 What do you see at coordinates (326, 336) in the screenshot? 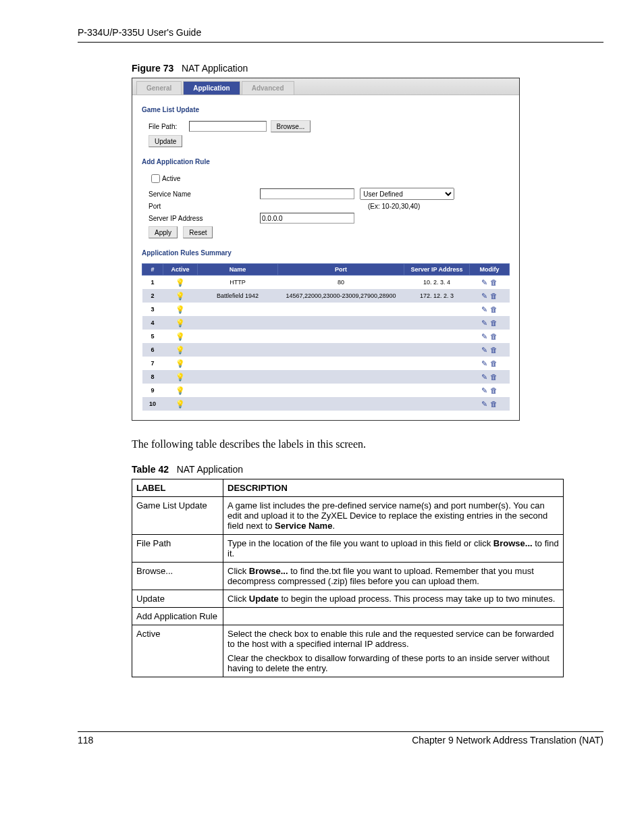
I see `table-row: 5💡✎🗑` at bounding box center [326, 336].